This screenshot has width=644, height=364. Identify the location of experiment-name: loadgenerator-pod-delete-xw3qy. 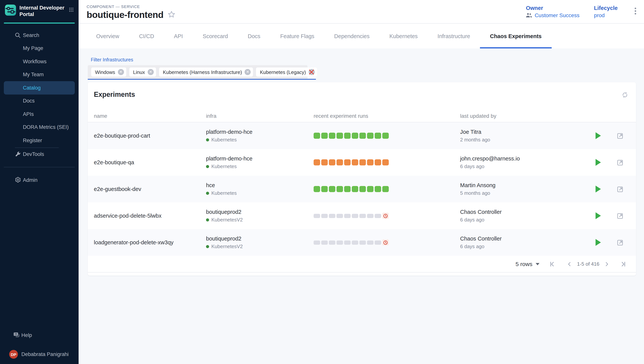
(150, 242).